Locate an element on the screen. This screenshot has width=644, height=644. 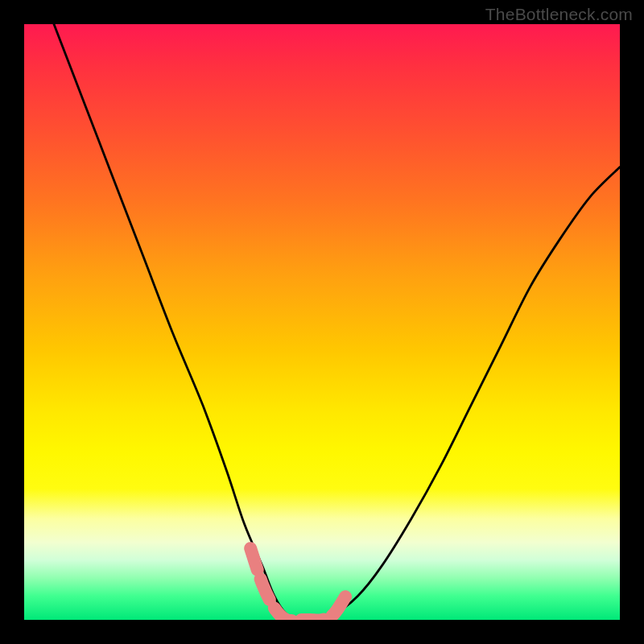
watermark-text: TheBottleneck.com is located at coordinates (559, 14).